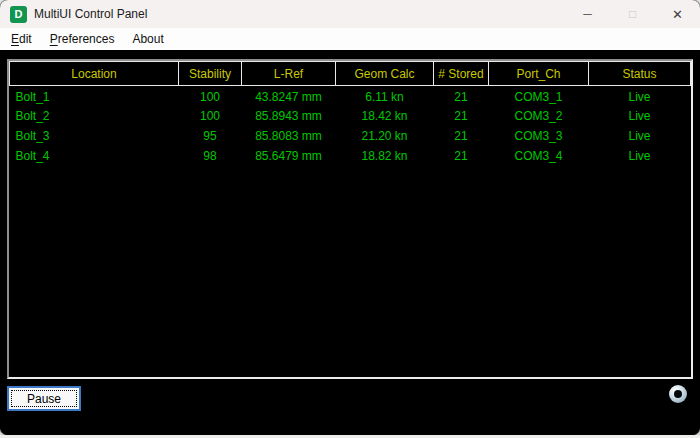  Describe the element at coordinates (539, 74) in the screenshot. I see `column-header-port-ch: Port_Ch` at that location.